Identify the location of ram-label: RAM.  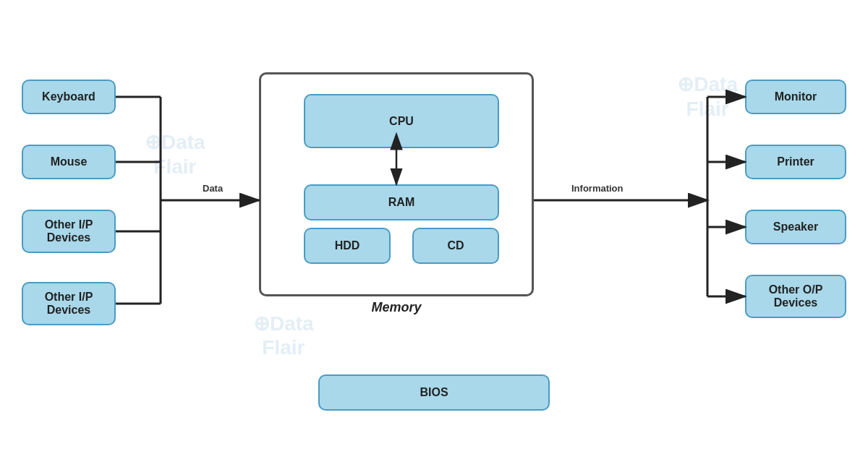
(401, 202).